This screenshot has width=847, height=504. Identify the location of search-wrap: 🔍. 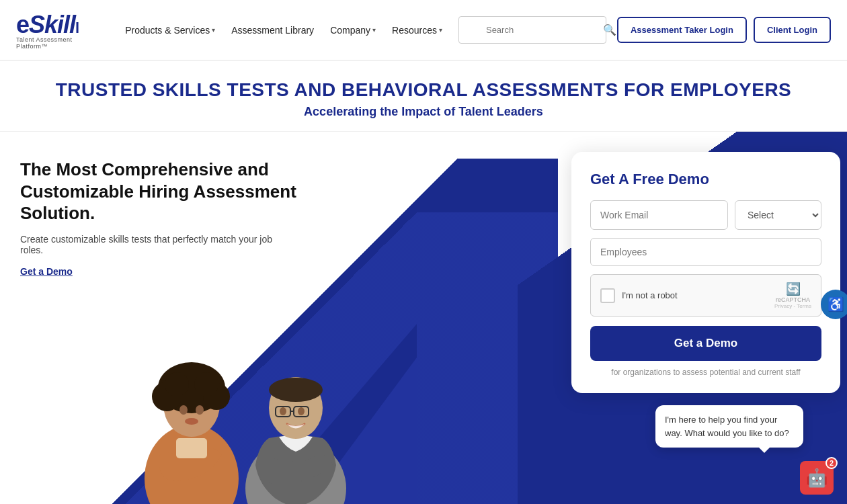
(532, 30).